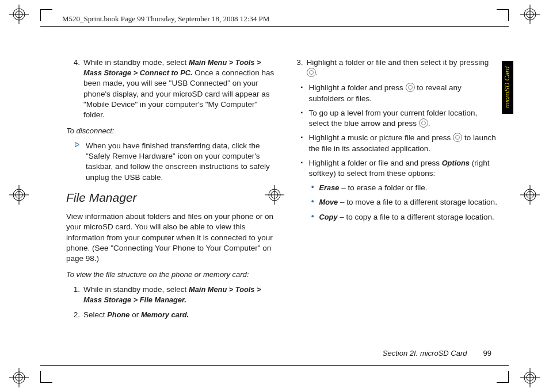  Describe the element at coordinates (296, 68) in the screenshot. I see `step-number: 3.` at that location.